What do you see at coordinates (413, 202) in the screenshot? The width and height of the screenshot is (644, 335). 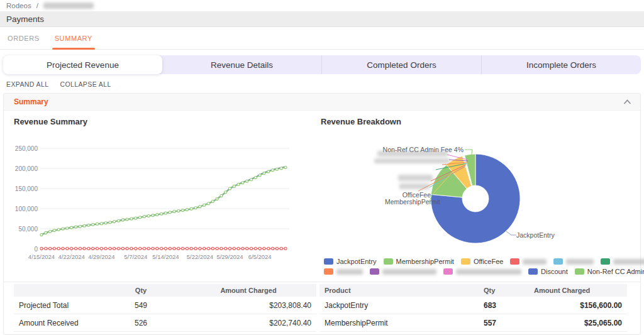 I see `pie-label-membershippermit: MembershipPermit` at bounding box center [413, 202].